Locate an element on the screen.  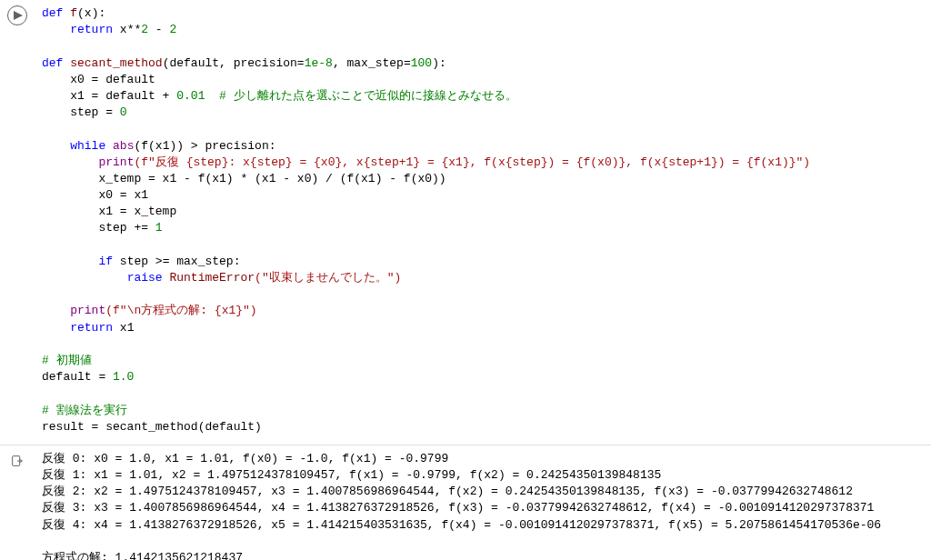
output-indicator is located at coordinates (17, 461).